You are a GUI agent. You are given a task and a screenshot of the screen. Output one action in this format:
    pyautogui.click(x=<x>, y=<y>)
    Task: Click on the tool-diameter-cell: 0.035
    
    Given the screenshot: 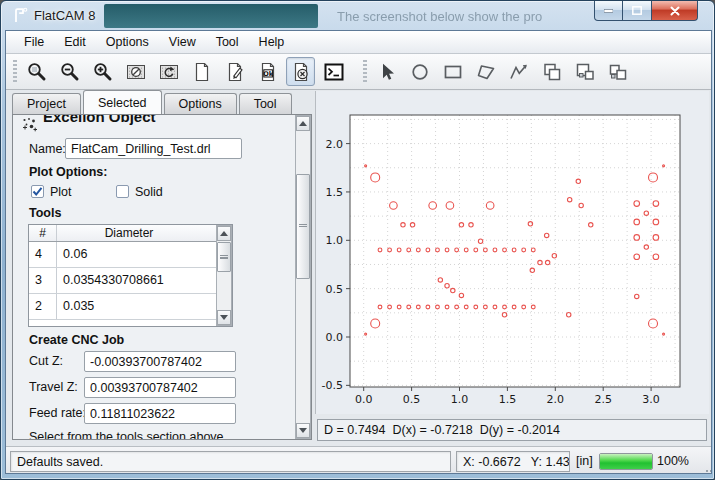 What is the action you would take?
    pyautogui.click(x=129, y=306)
    